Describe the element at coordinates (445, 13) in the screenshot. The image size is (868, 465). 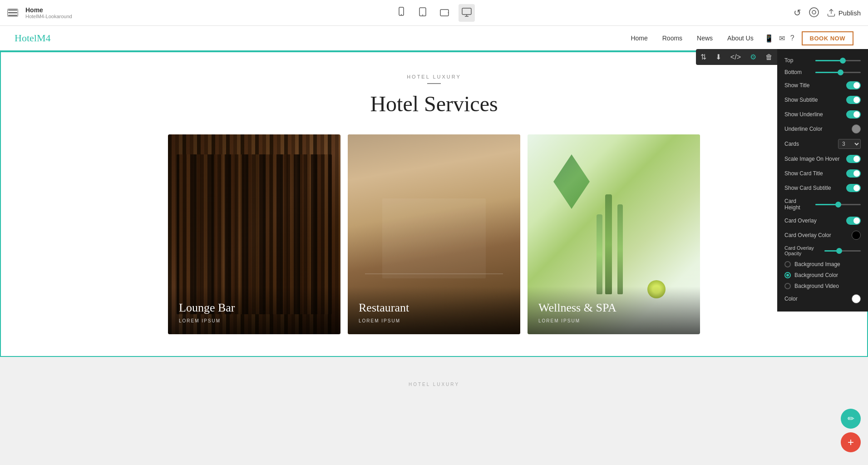
I see `tablet-landscape-view-button` at that location.